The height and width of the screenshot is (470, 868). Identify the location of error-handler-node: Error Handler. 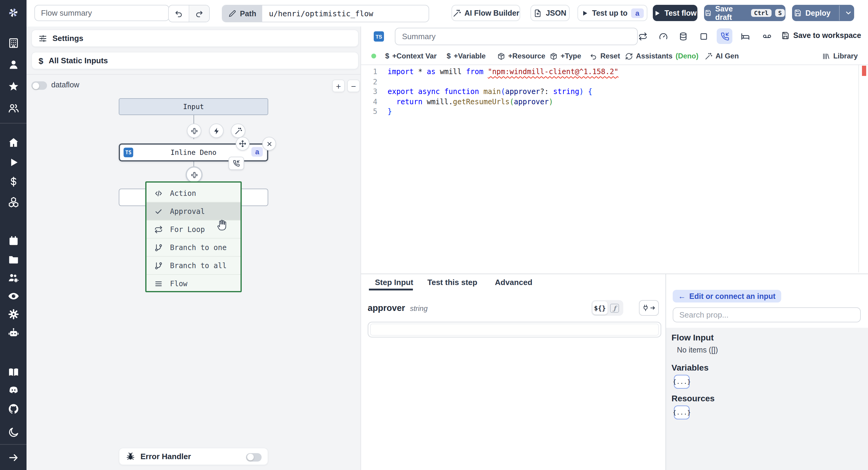
(193, 457).